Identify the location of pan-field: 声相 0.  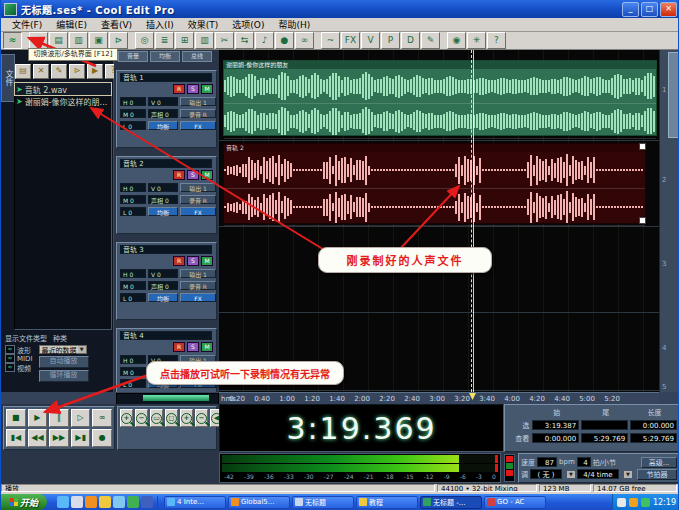
(163, 286).